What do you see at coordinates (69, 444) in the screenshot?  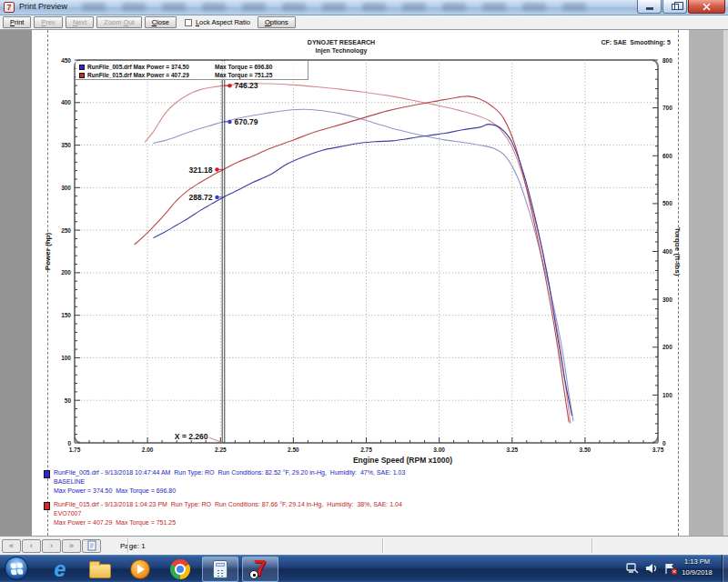 I see `power-tick-label: 0` at bounding box center [69, 444].